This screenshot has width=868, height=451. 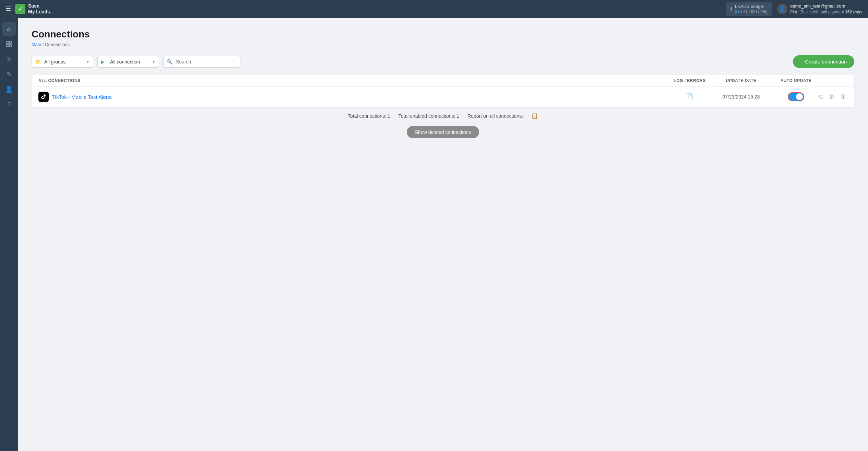 What do you see at coordinates (796, 97) in the screenshot?
I see `auto-update-toggle` at bounding box center [796, 97].